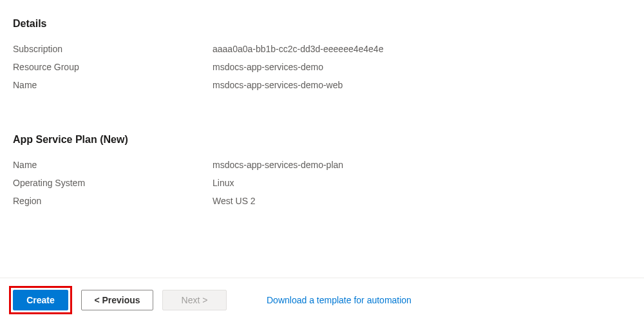 The image size is (644, 322). Describe the element at coordinates (113, 183) in the screenshot. I see `plan-os-label: Operating System` at that location.